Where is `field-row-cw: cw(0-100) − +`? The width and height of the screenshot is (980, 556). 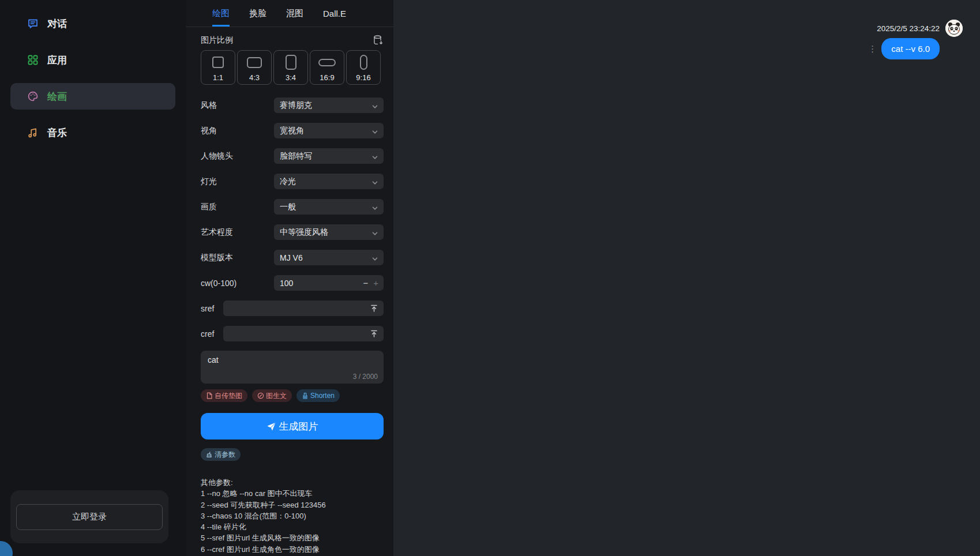 field-row-cw: cw(0-100) − + is located at coordinates (292, 283).